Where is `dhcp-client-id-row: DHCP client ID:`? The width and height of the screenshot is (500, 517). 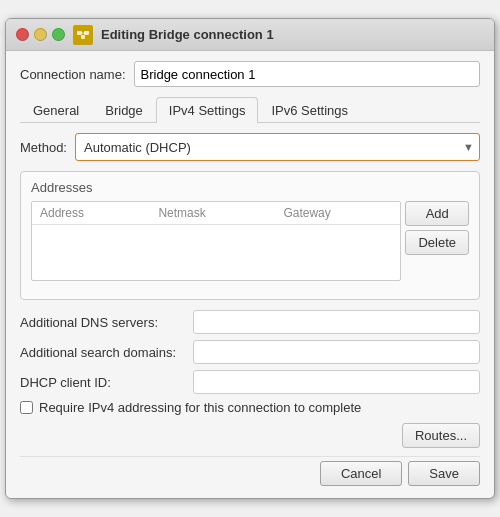 dhcp-client-id-row: DHCP client ID: is located at coordinates (250, 382).